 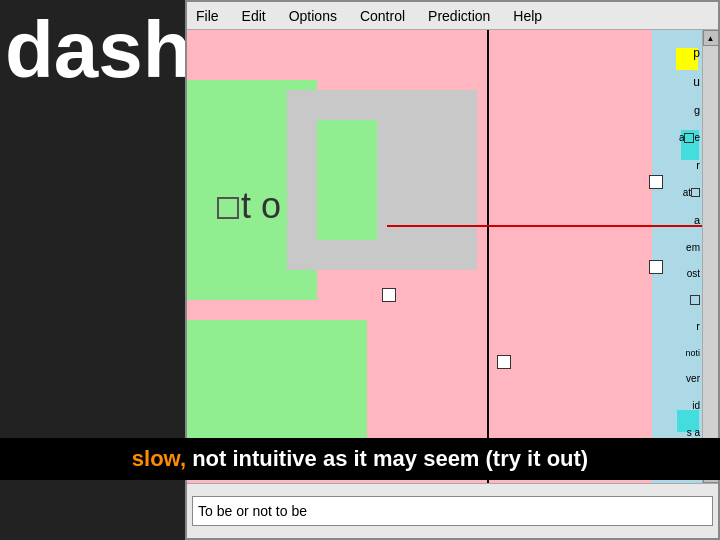 What do you see at coordinates (675, 248) in the screenshot?
I see `letter-em: em` at bounding box center [675, 248].